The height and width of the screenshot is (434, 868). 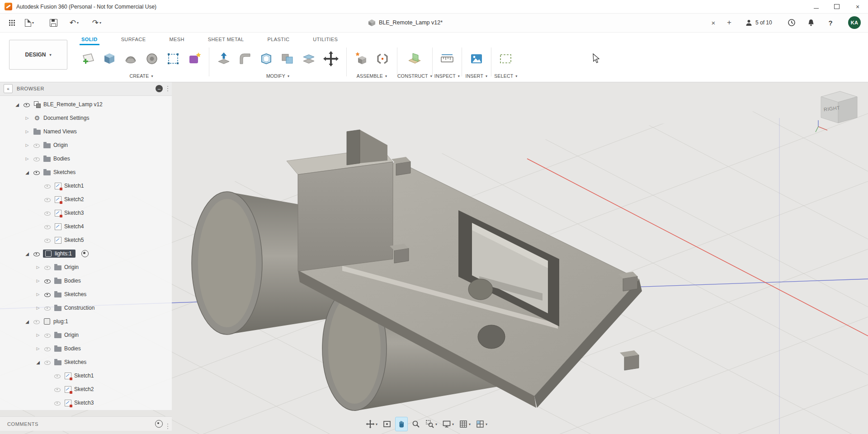 I want to click on tree-row-origin: ▷ Origin, so click(x=86, y=145).